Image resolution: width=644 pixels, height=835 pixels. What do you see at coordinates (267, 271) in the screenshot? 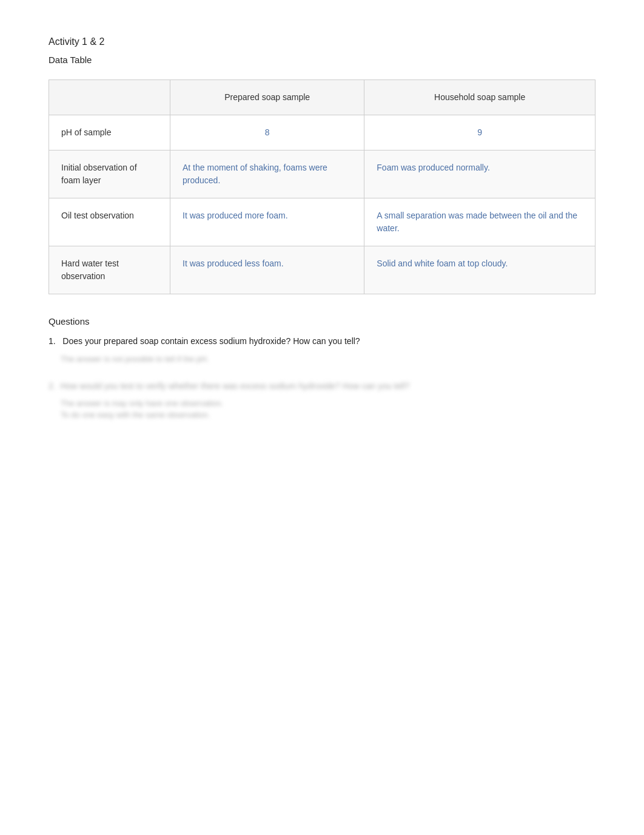
I see `table-cell-hardwater-prepared: It was produced less foam.` at bounding box center [267, 271].